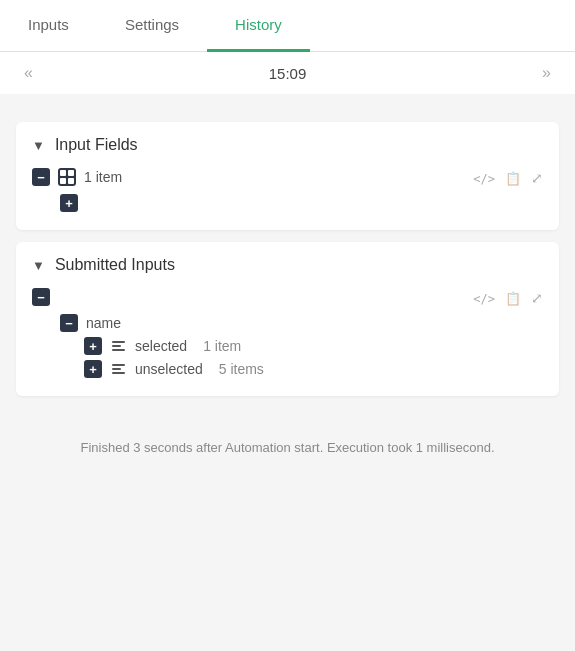 This screenshot has height=651, width=575. What do you see at coordinates (103, 177) in the screenshot?
I see `input-fields-count: 1 item` at bounding box center [103, 177].